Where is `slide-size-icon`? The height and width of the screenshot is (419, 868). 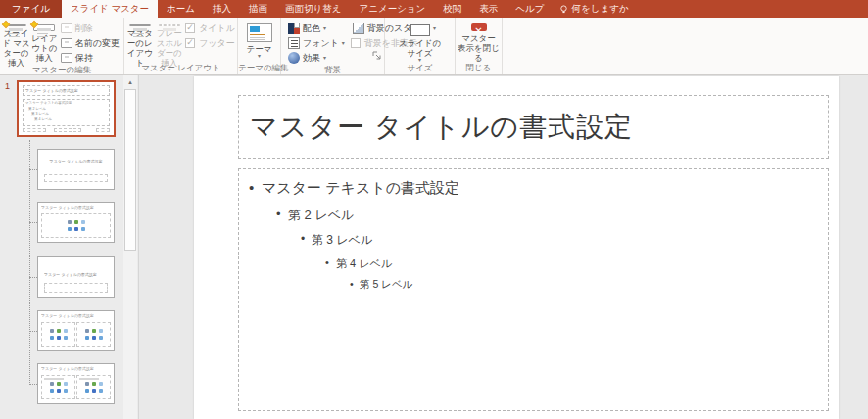 slide-size-icon is located at coordinates (420, 30).